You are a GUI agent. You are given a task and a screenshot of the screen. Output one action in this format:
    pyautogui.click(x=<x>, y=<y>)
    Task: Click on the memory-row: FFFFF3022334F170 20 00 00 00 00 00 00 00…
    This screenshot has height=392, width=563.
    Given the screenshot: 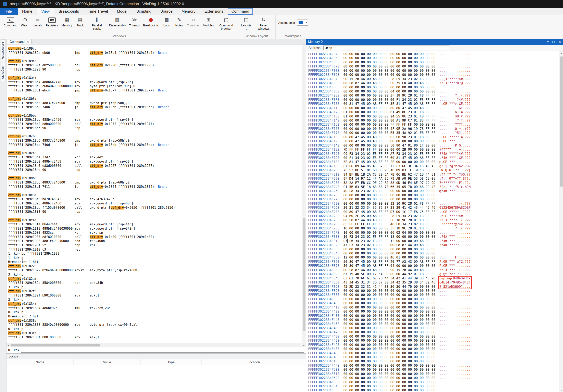 What is the action you would take?
    pyautogui.click(x=435, y=133)
    